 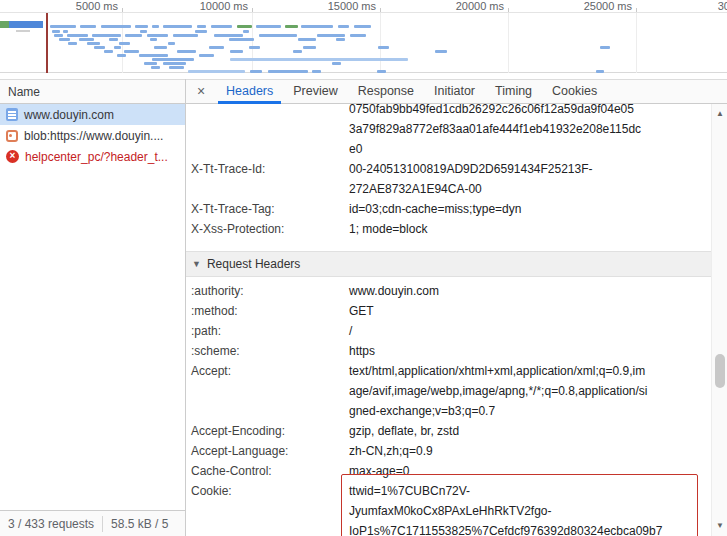 What do you see at coordinates (471, 179) in the screenshot?
I see `header-value: 00-240513100819AD9D2D6591434F25213F-272A…` at bounding box center [471, 179].